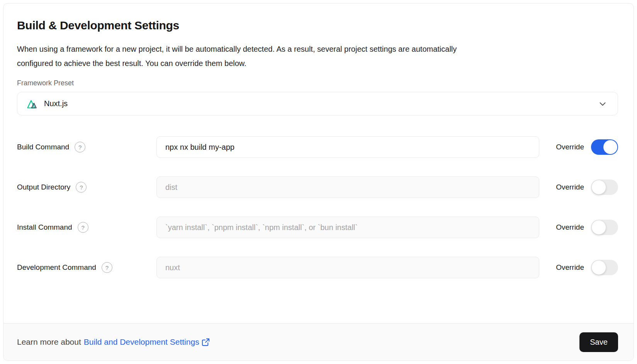 The height and width of the screenshot is (364, 637). What do you see at coordinates (318, 83) in the screenshot?
I see `framework-preset-label: Framework Preset` at bounding box center [318, 83].